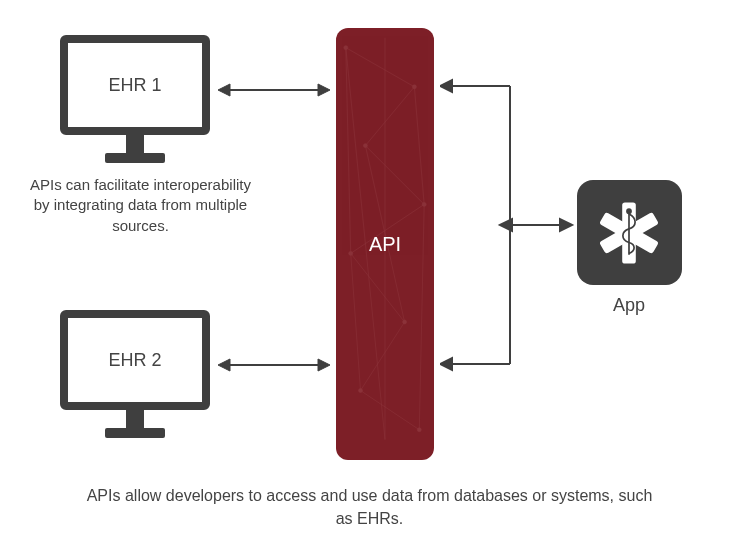 Image resolution: width=739 pixels, height=552 pixels. I want to click on ehr2-label: EHR 2, so click(134, 360).